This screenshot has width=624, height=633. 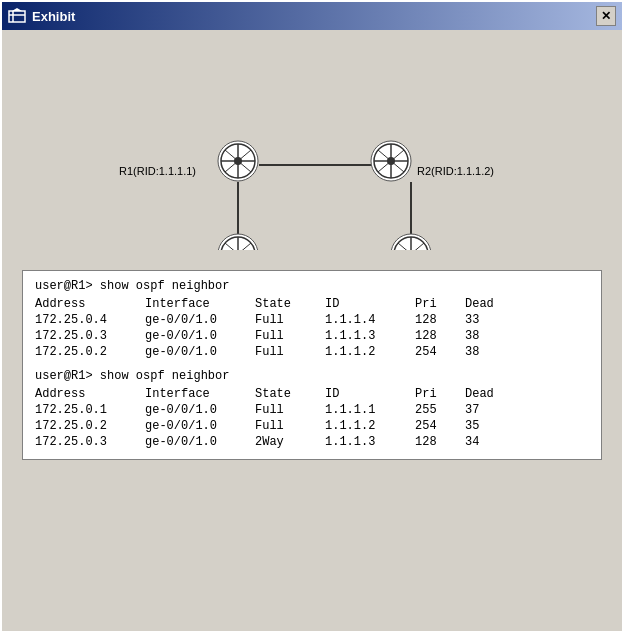 I want to click on col-address-2: Address, so click(x=90, y=394).